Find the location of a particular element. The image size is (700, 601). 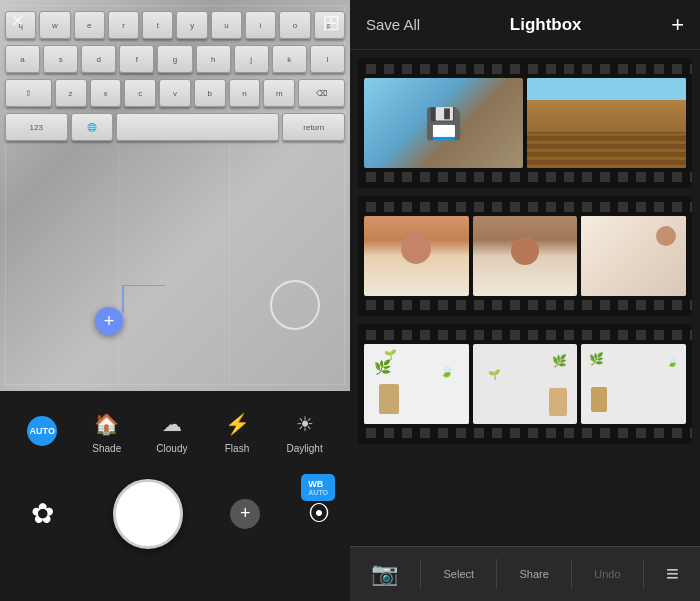

save-all-button: Save All is located at coordinates (393, 24).